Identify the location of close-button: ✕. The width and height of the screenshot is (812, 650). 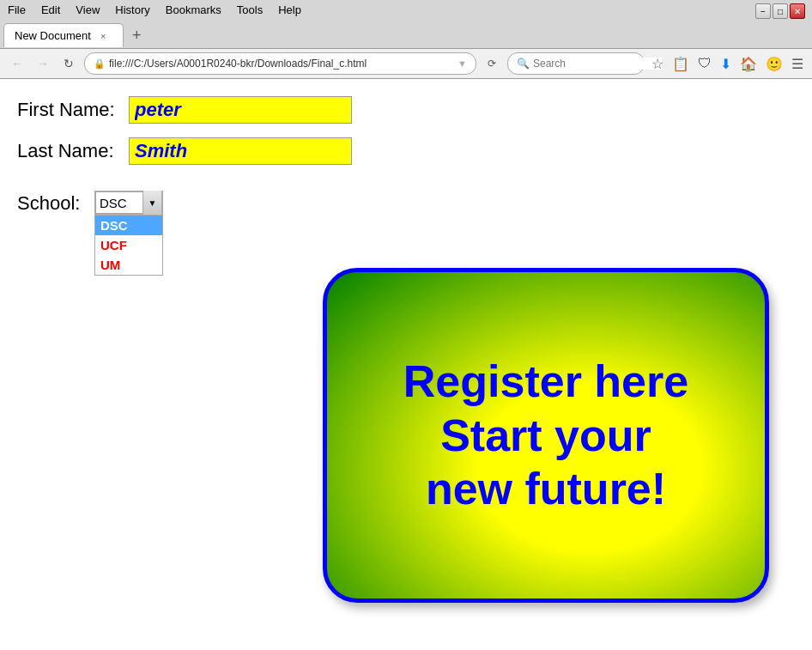
(797, 11).